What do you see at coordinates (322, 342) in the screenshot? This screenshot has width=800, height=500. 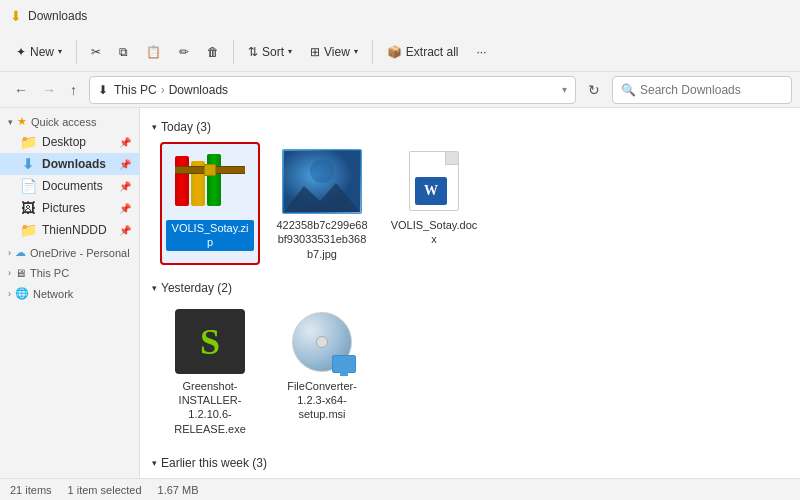 I see `msi-icon-container` at bounding box center [322, 342].